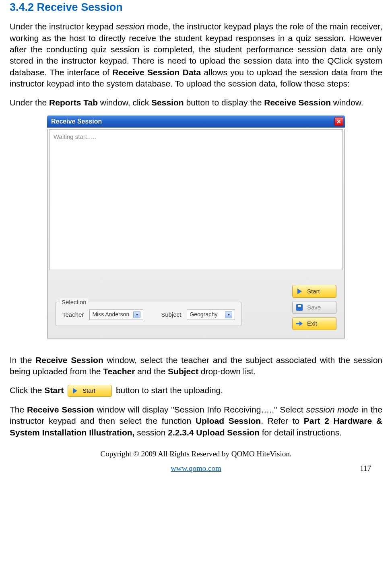 This screenshot has height=561, width=392. Describe the element at coordinates (332, 410) in the screenshot. I see `text-italic: session mode` at that location.